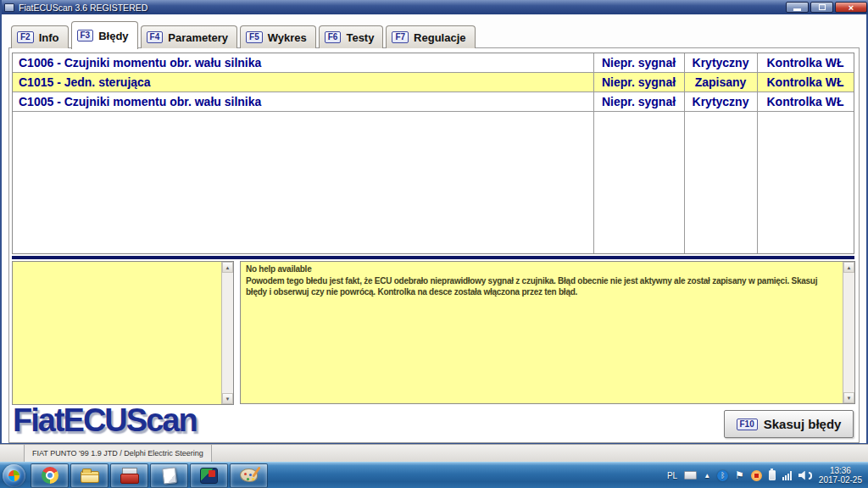 The width and height of the screenshot is (868, 488). I want to click on clear-errors-button: F10 Skasuj błędy, so click(788, 424).